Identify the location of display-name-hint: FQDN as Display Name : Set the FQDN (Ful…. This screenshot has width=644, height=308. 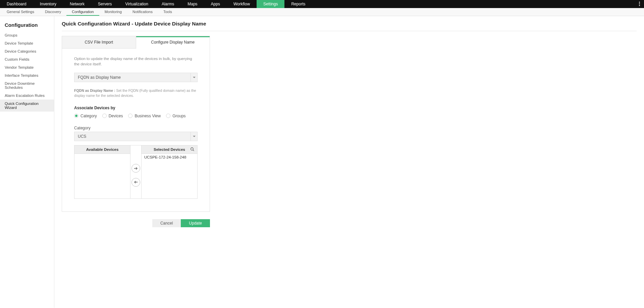
(136, 93).